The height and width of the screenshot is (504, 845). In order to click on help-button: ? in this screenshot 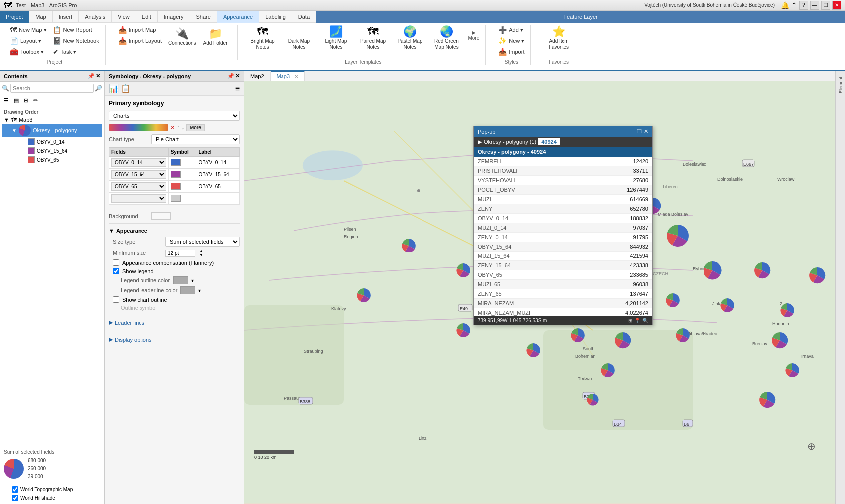, I will do `click(804, 5)`.